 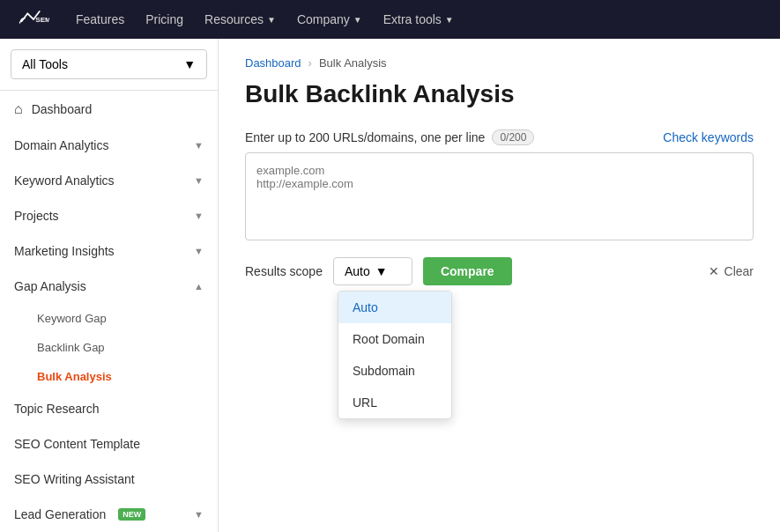 I want to click on sidebar-item-gap-analysis-label: Gap Analysis, so click(x=50, y=286).